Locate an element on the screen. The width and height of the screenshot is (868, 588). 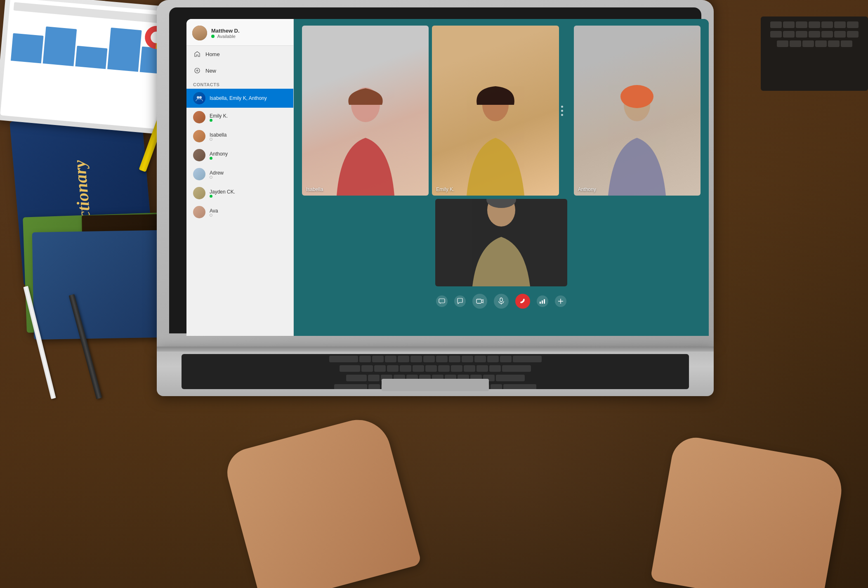
contact-name-jayden: Jayden CK. is located at coordinates (222, 192).